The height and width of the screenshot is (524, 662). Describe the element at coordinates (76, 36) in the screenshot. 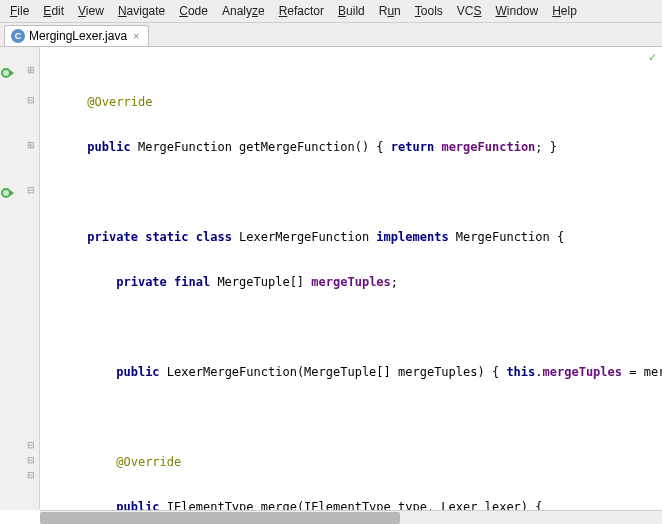

I see `tab-merginglexer: C MergingLexer.java ×` at that location.